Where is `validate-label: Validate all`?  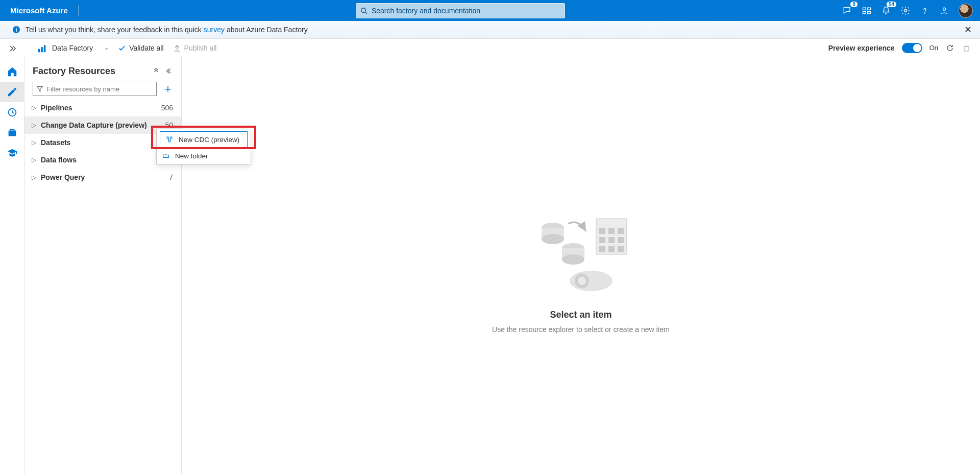 validate-label: Validate all is located at coordinates (146, 48).